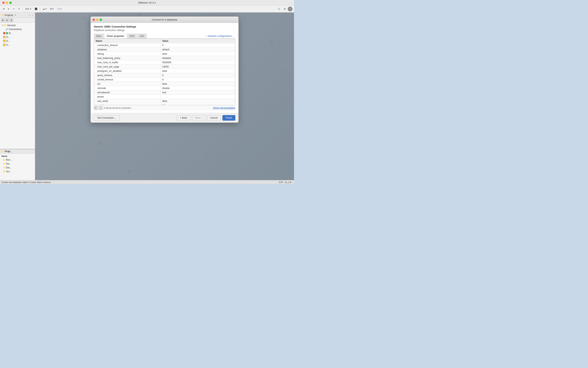 The image size is (588, 368). Describe the element at coordinates (9, 9) in the screenshot. I see `toolbar-forward: ▸` at that location.